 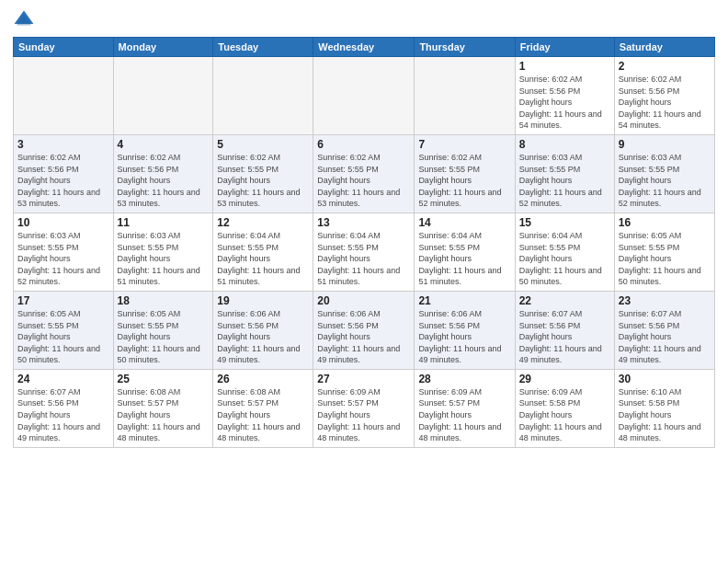 I want to click on calendar-cell: 1Sunrise: 6:02 AMSunset: 5:56 PMDaylight…, so click(x=564, y=96).